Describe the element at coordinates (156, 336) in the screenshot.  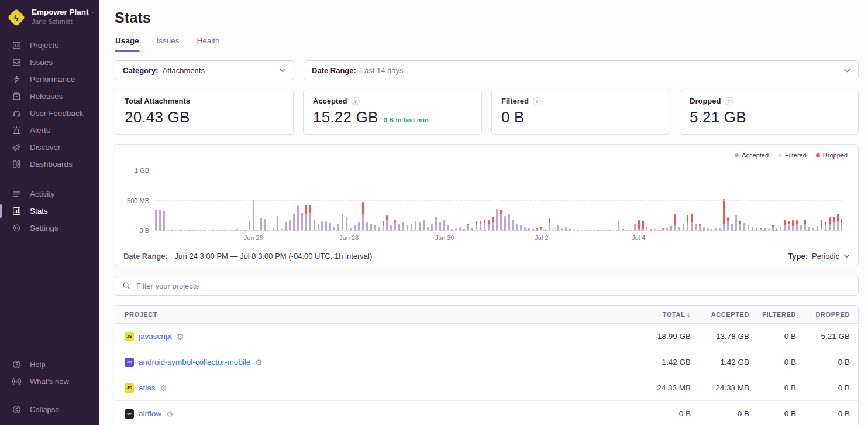
I see `project-link: javascript` at that location.